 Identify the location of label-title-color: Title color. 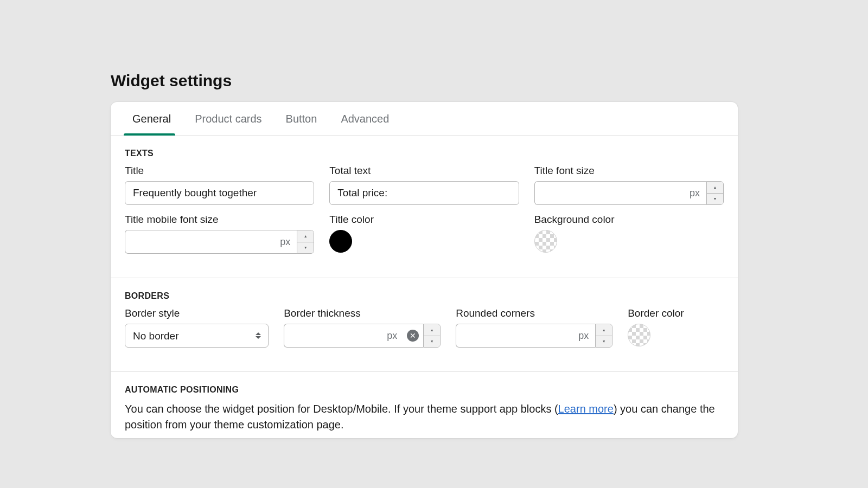
(424, 220).